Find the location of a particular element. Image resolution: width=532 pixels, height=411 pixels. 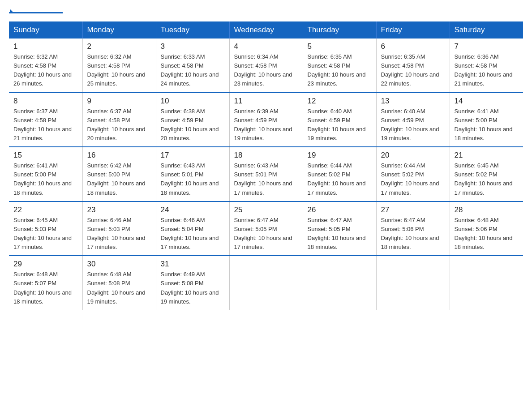

calendar-cell: 18Sunrise: 6:43 AMSunset: 5:01 PMDayligh… is located at coordinates (266, 174).